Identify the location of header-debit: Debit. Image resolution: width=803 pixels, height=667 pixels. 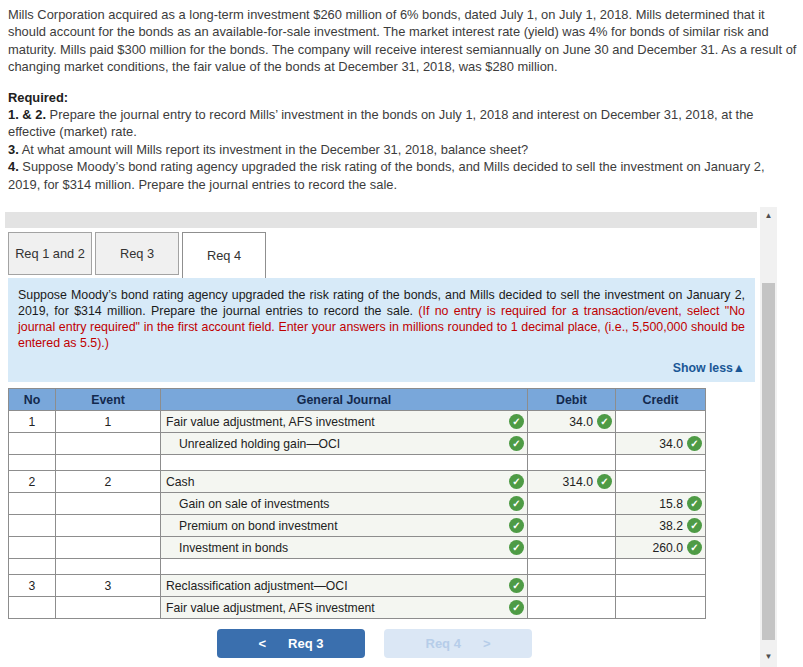
(572, 400).